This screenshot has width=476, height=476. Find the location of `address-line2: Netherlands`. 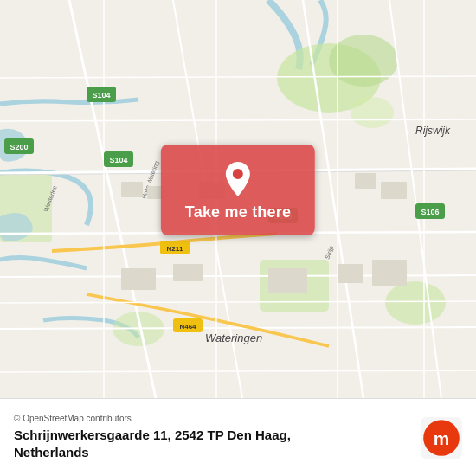

address-line2: Netherlands is located at coordinates (52, 452).